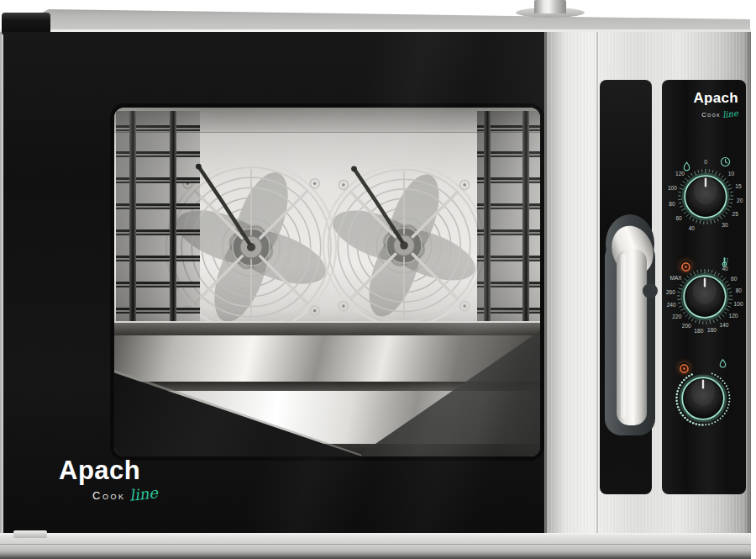  I want to click on control-panel: Apach Cookline 01015202530406080100120 4…, so click(704, 287).